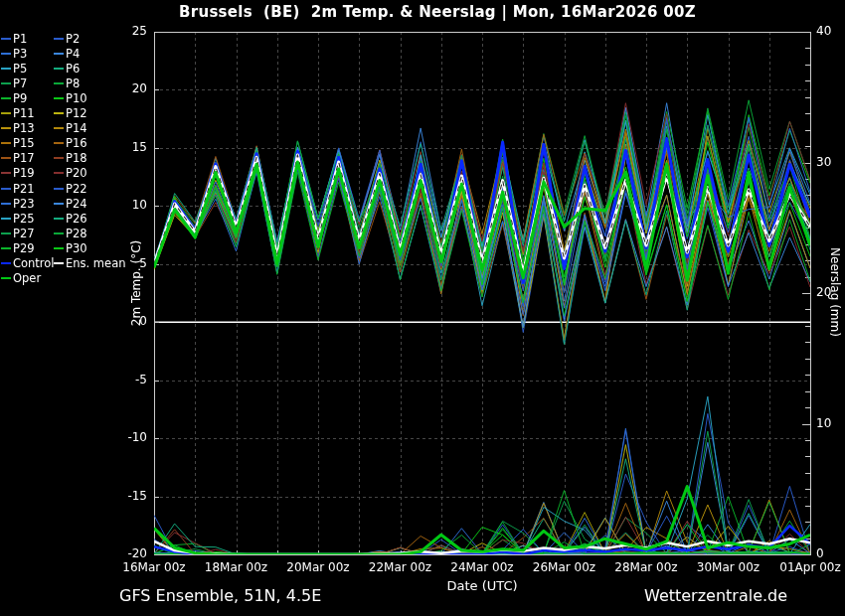  I want to click on legend-item-p8-label: P8, so click(73, 83).